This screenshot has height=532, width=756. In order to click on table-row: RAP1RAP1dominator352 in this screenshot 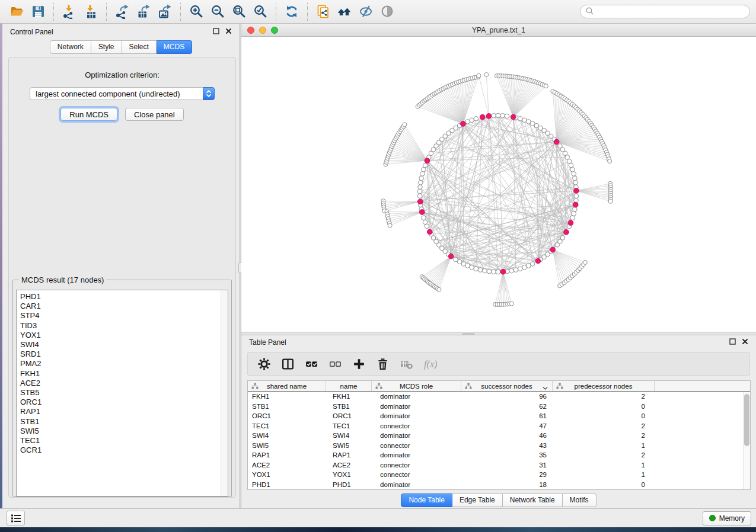, I will do `click(499, 455)`.